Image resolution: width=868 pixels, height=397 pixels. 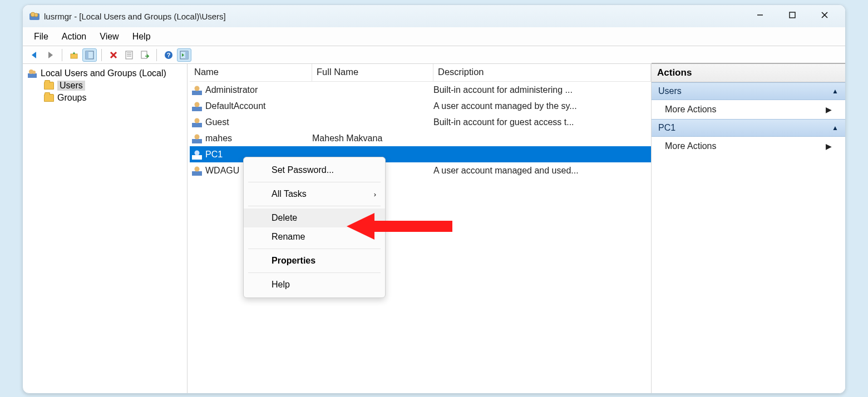 I want to click on user-description: Built-in account for guest access t..., so click(x=542, y=122).